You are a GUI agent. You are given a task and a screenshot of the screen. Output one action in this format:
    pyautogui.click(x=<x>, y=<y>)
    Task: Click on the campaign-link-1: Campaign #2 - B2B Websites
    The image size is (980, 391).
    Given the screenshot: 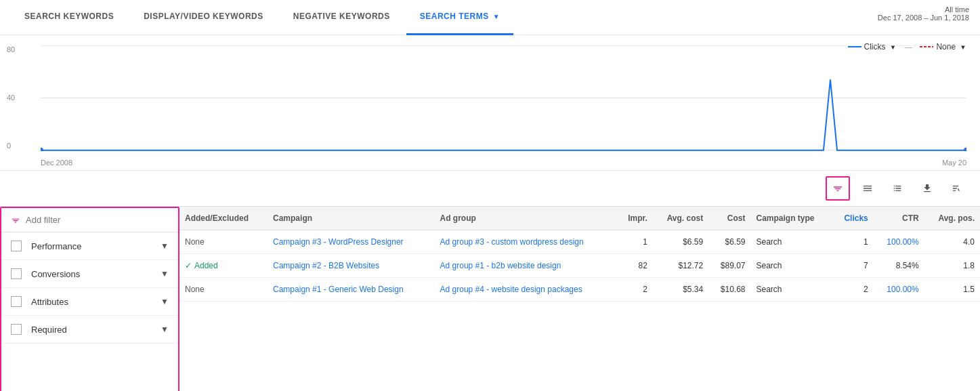 What is the action you would take?
    pyautogui.click(x=326, y=266)
    